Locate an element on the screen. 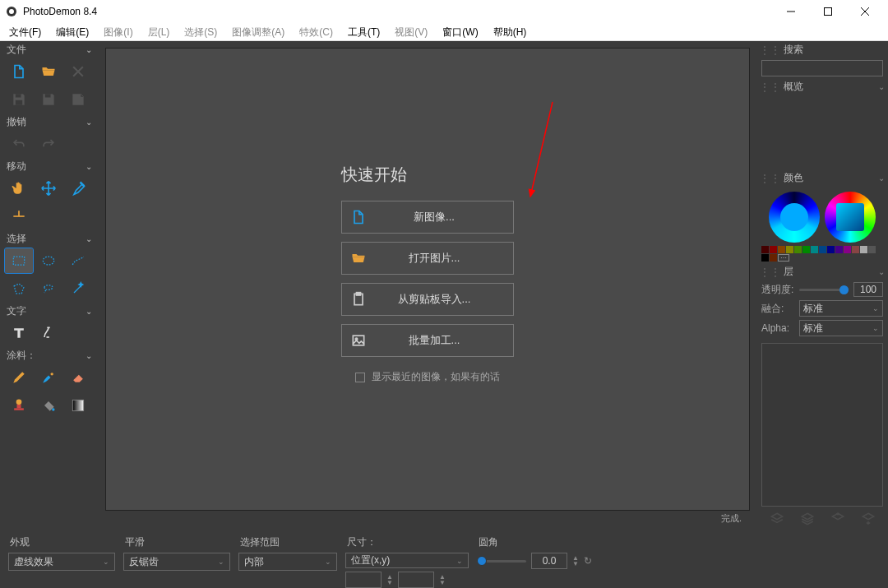 The height and width of the screenshot is (588, 888). save-icon is located at coordinates (19, 100).